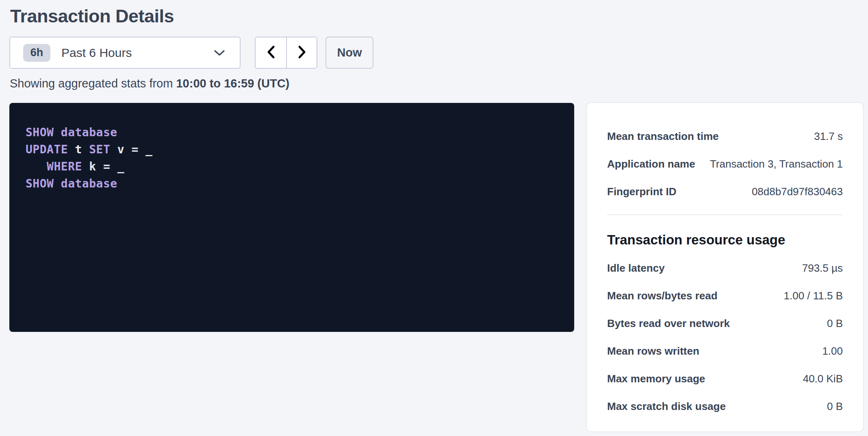 The image size is (868, 436). What do you see at coordinates (125, 53) in the screenshot?
I see `time-range-select: 6h Past 6 Hours` at bounding box center [125, 53].